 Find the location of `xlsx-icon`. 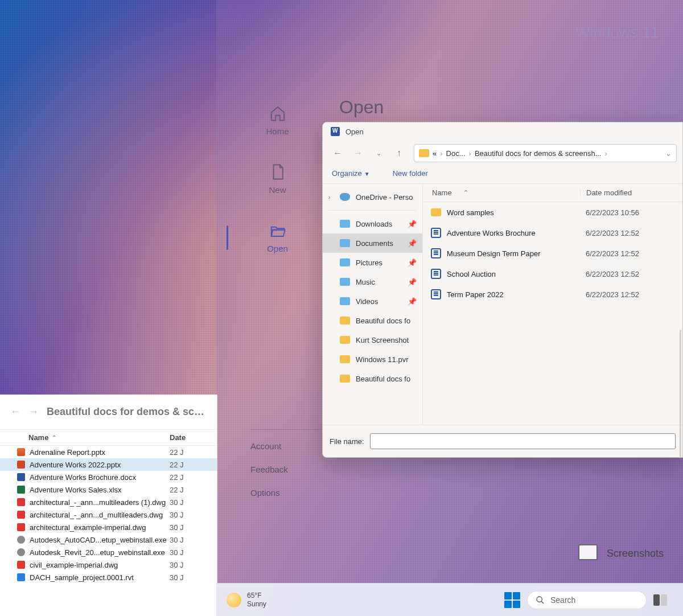

xlsx-icon is located at coordinates (21, 490).